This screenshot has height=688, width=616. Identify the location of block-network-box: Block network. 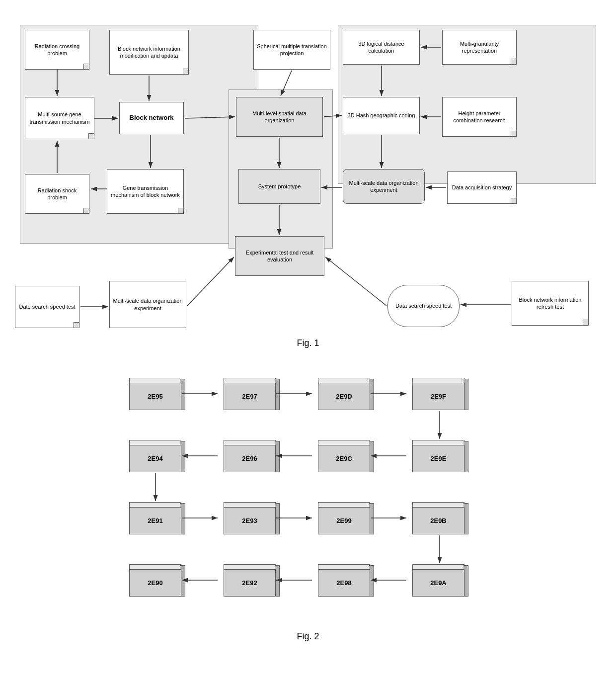
(152, 118).